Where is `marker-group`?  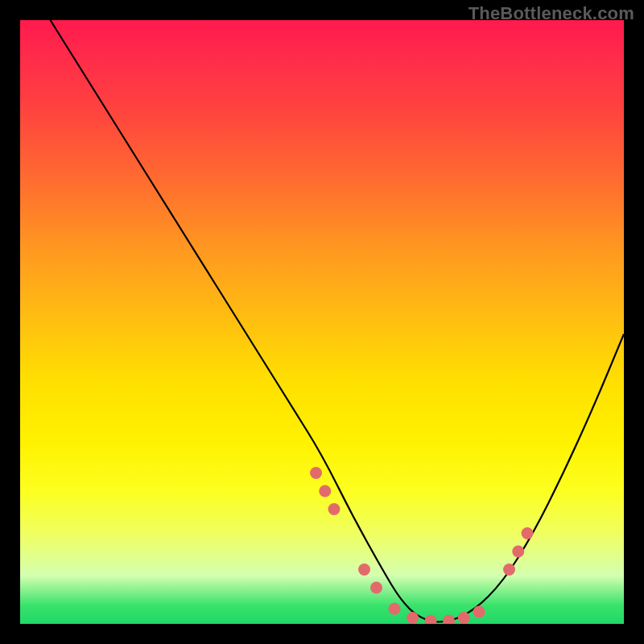
marker-group is located at coordinates (422, 546).